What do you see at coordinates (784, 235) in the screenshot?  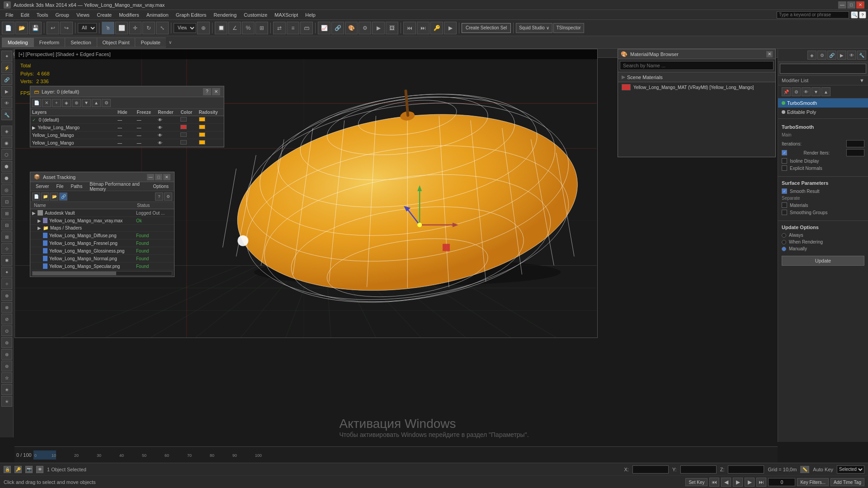 I see `always-radio` at bounding box center [784, 235].